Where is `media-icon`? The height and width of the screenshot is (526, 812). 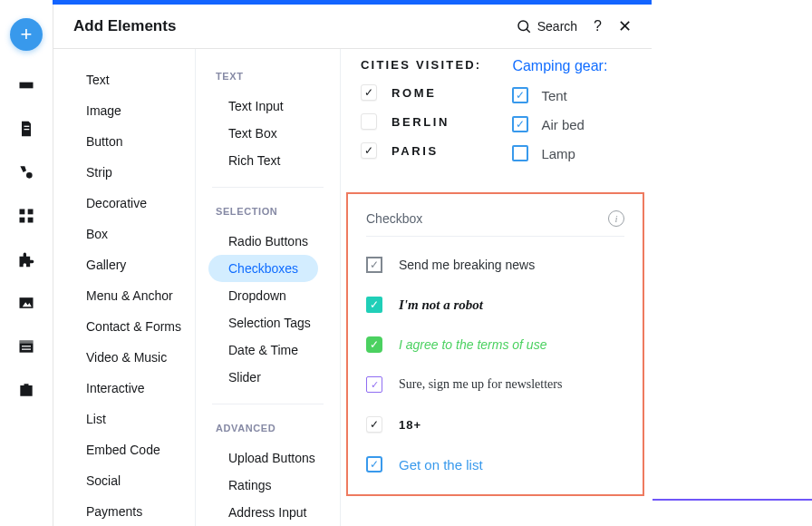
media-icon is located at coordinates (26, 303).